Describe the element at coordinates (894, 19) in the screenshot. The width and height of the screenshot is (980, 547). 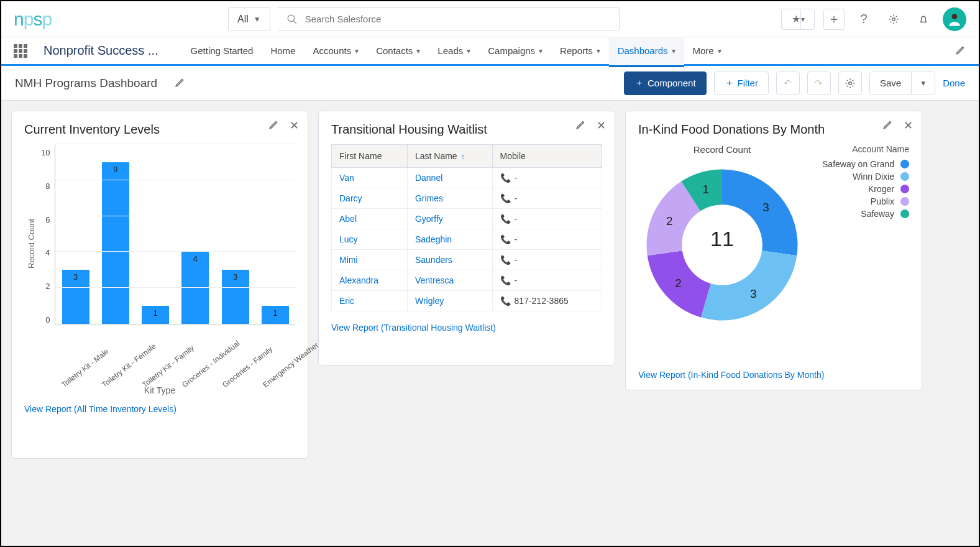
I see `setup-button` at that location.